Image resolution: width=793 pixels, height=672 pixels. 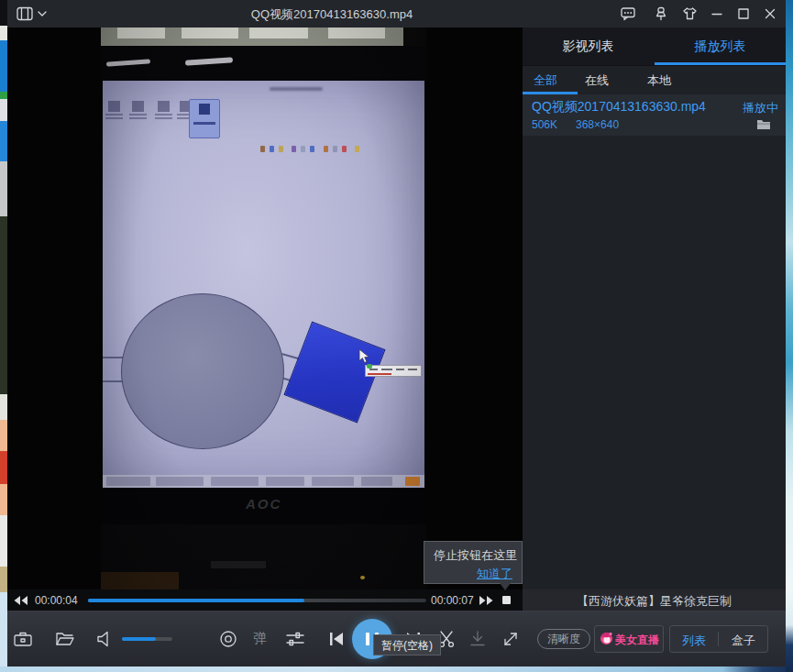 I want to click on promo-link: 【西游伏妖篇】星爷徐克巨制, so click(x=655, y=601).